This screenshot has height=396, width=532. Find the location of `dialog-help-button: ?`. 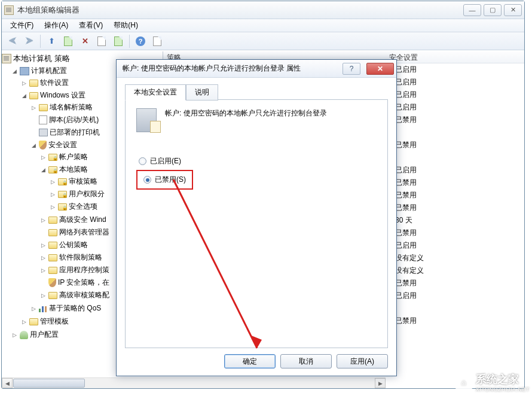

dialog-help-button: ? is located at coordinates (351, 69).